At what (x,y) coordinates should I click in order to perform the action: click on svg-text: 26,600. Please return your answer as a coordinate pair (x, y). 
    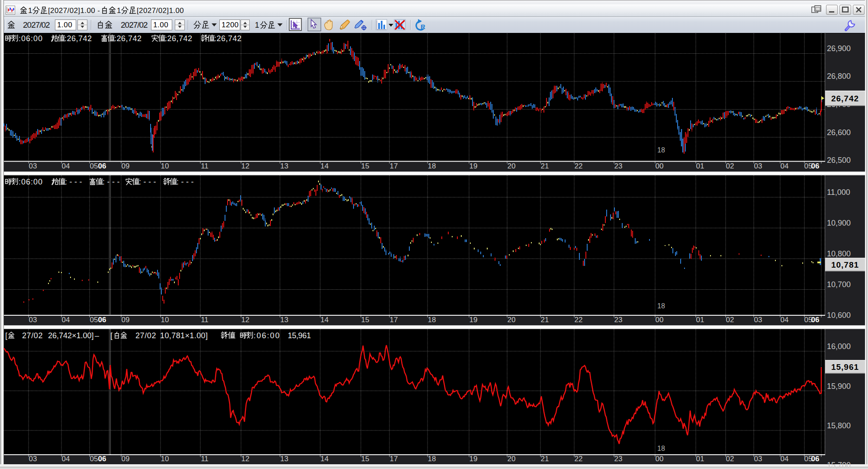
    Looking at the image, I should click on (839, 133).